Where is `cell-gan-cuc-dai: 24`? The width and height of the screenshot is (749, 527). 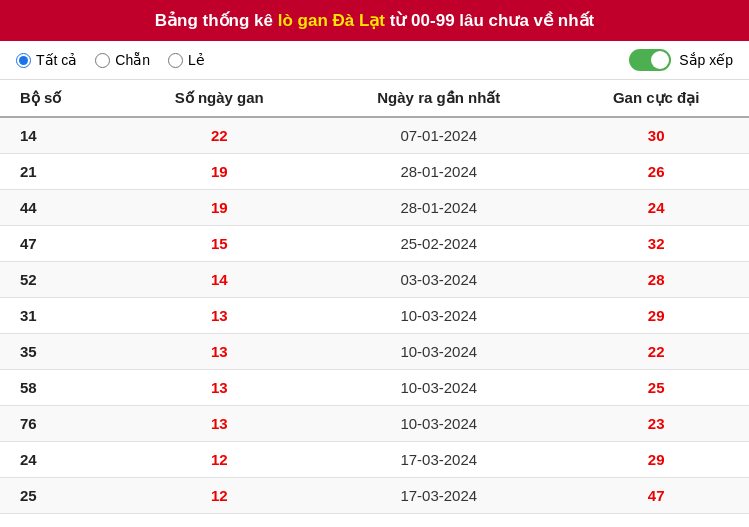
cell-gan-cuc-dai: 24 is located at coordinates (656, 208).